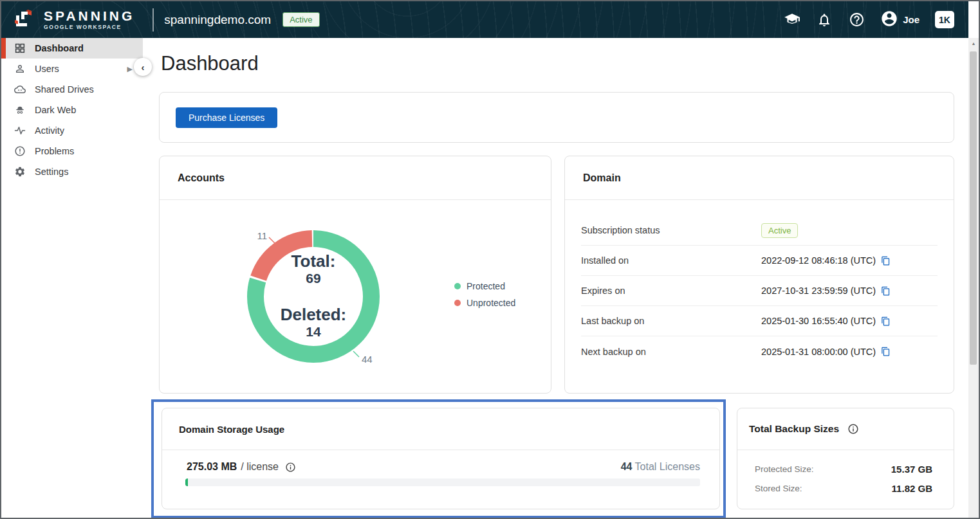  What do you see at coordinates (227, 118) in the screenshot?
I see `purchase-licenses-button: Purchase Licenses` at bounding box center [227, 118].